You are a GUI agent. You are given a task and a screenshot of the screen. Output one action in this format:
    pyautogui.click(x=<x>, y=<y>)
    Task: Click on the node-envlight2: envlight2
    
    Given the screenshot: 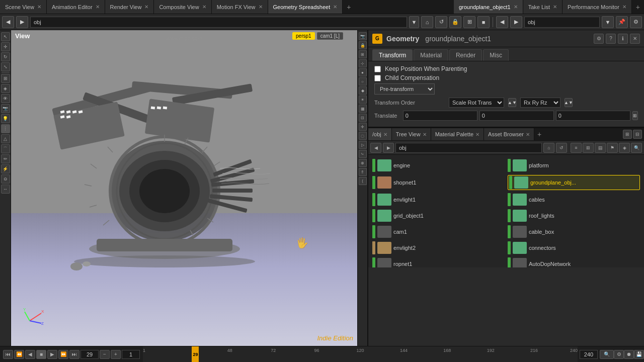 What is the action you would take?
    pyautogui.click(x=439, y=248)
    